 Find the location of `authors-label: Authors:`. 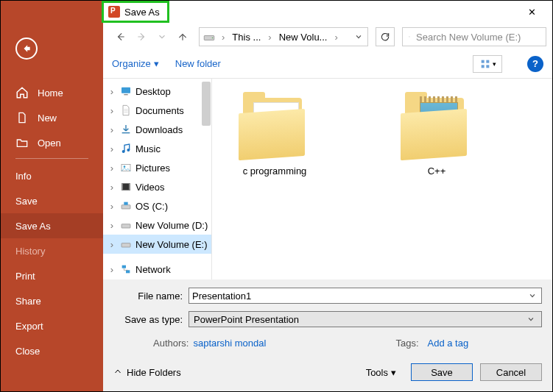

authors-label: Authors: is located at coordinates (171, 343).